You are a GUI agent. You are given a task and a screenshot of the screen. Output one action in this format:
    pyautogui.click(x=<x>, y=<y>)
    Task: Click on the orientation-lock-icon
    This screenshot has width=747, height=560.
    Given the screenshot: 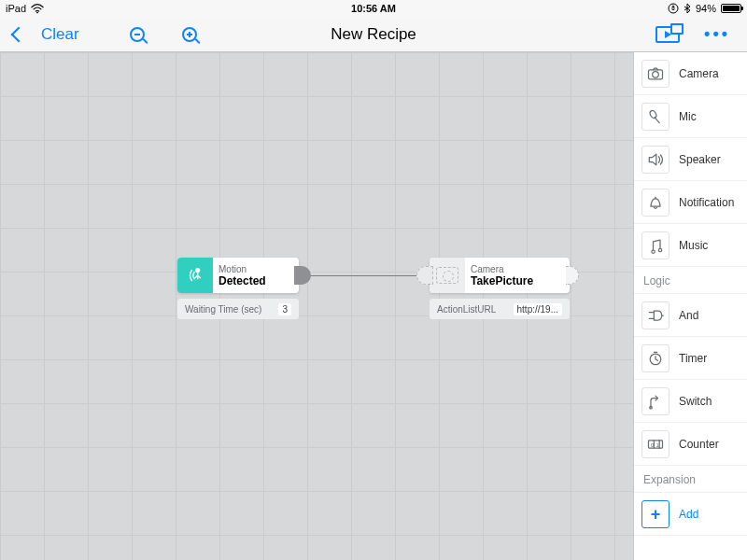 What is the action you would take?
    pyautogui.click(x=673, y=8)
    